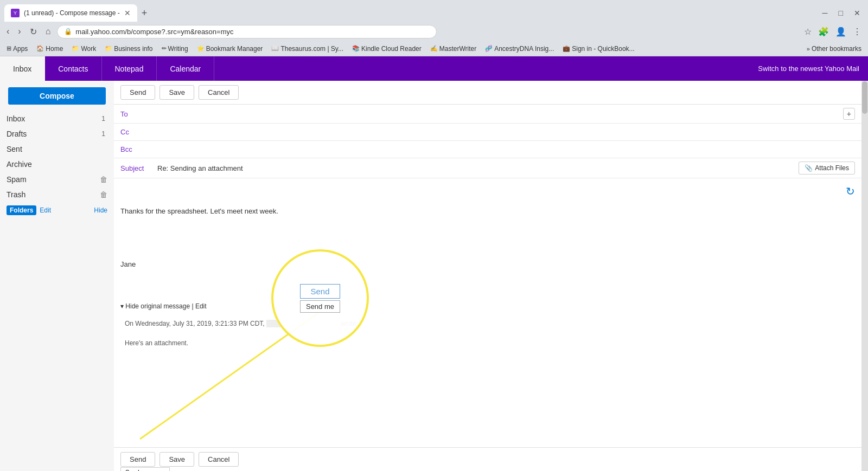 Image resolution: width=868 pixels, height=471 pixels. Describe the element at coordinates (175, 49) in the screenshot. I see `bookmark-writing: ✏ Writing` at that location.